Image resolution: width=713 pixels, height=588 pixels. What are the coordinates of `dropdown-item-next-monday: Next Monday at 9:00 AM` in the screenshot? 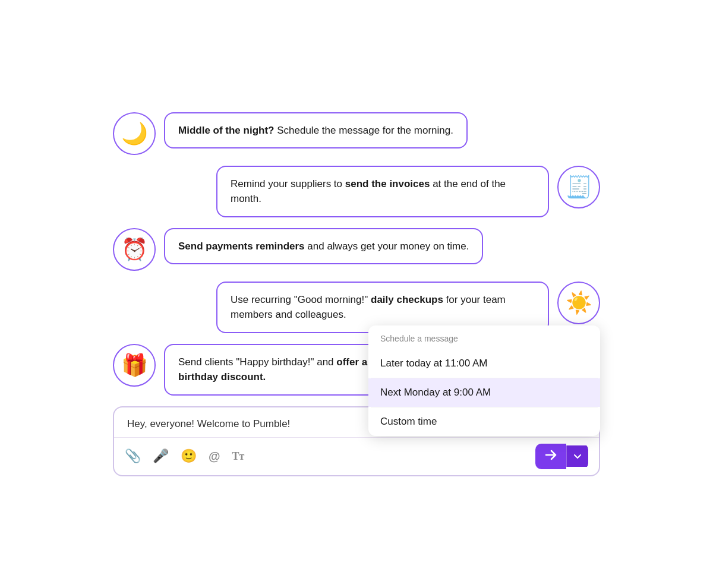 It's located at (484, 393).